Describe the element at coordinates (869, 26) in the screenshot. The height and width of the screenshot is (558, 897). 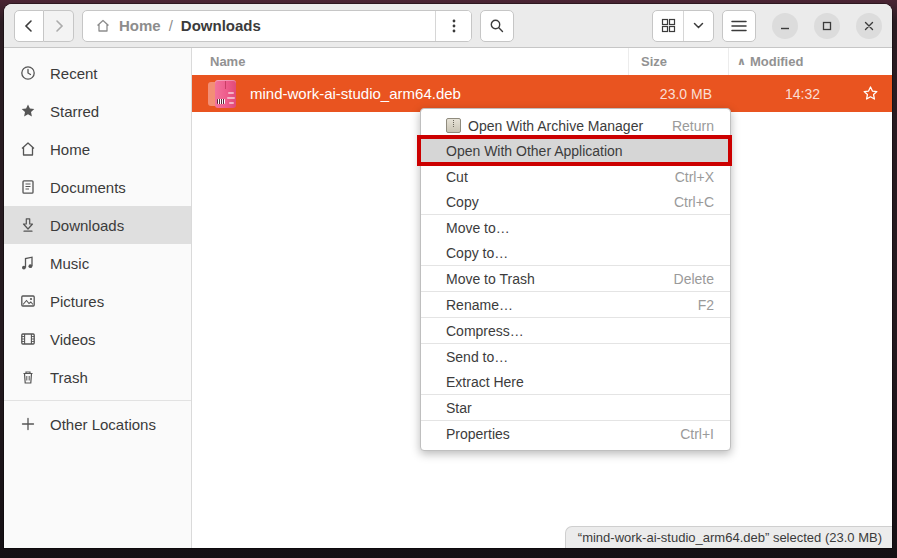
I see `close-icon` at that location.